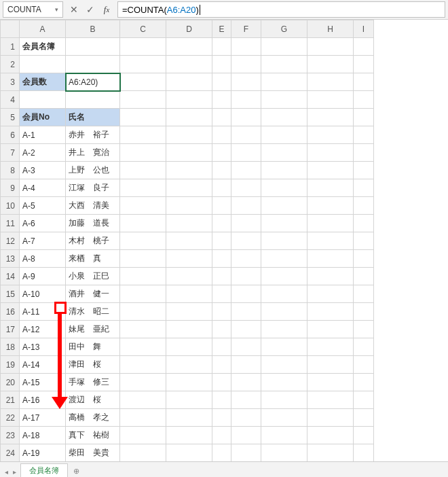  What do you see at coordinates (222, 277) in the screenshot?
I see `cell-E14` at bounding box center [222, 277].